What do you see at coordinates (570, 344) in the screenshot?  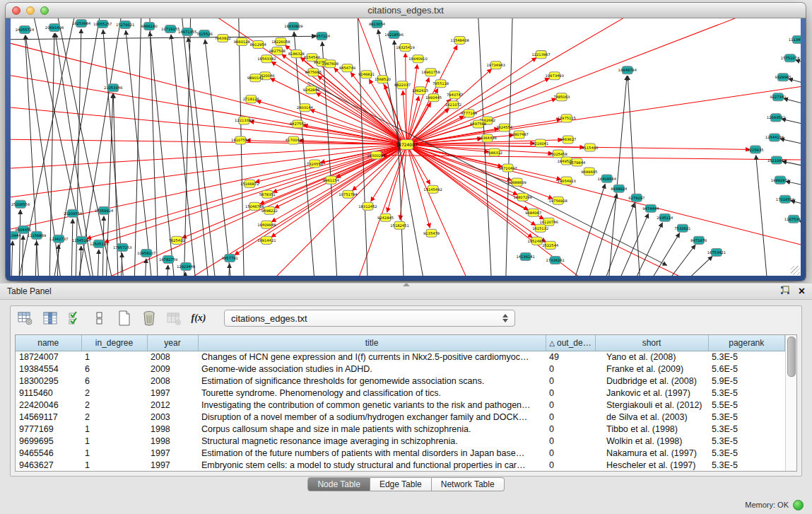 I see `column-header-out_degree: △out_de…` at bounding box center [570, 344].